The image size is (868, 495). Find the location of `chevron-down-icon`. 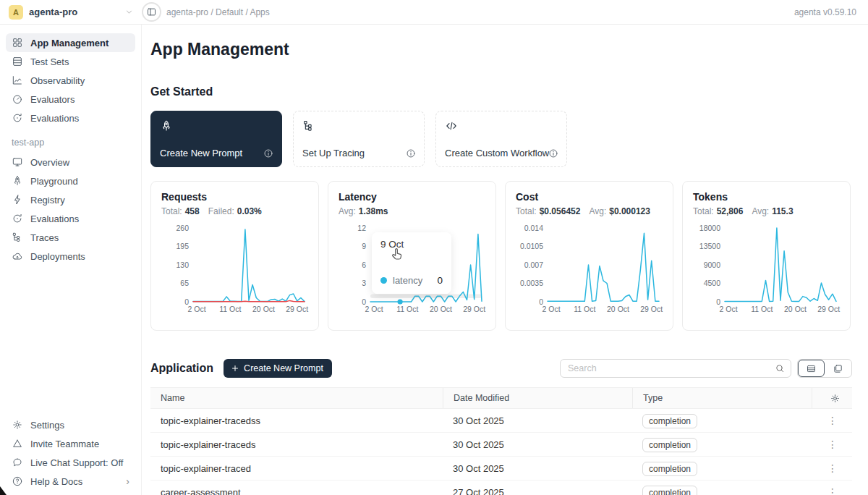

chevron-down-icon is located at coordinates (129, 12).